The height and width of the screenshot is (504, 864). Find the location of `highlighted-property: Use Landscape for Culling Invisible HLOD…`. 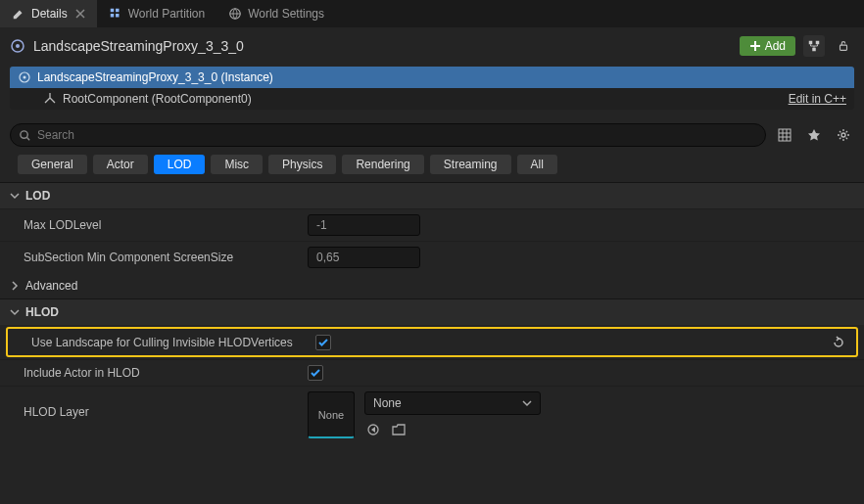

highlighted-property: Use Landscape for Culling Invisible HLOD… is located at coordinates (432, 343).